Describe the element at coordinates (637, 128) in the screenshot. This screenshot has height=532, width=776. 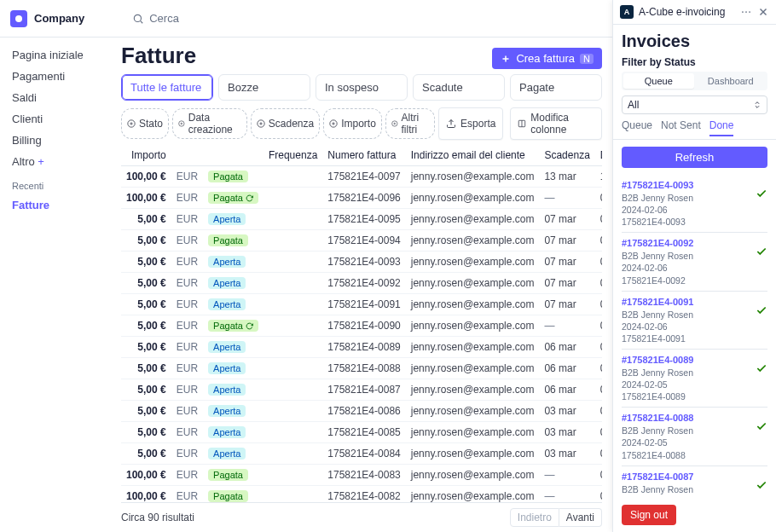
I see `panel-subtab: Queue` at that location.